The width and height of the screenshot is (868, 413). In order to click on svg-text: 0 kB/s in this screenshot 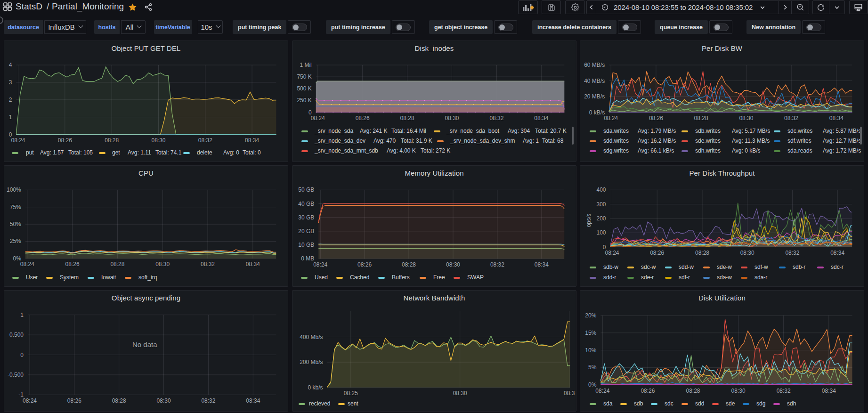, I will do `click(597, 113)`.